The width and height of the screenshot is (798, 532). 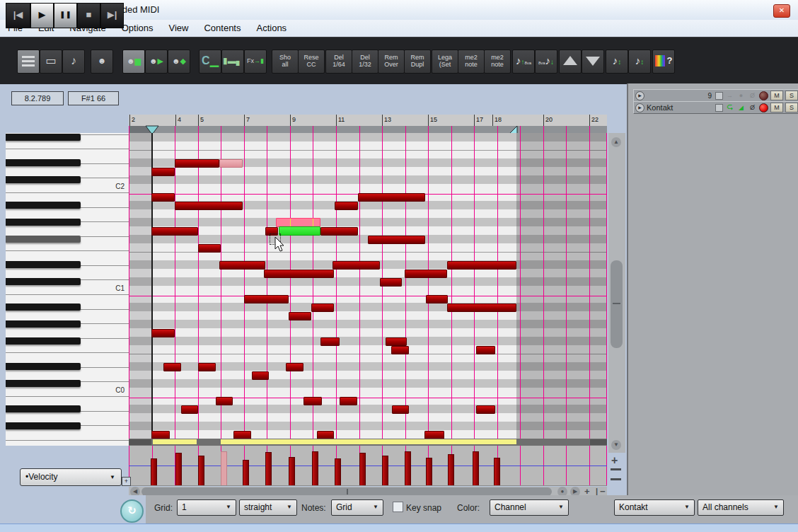 What do you see at coordinates (134, 62) in the screenshot?
I see `color-rect-icon: ☻▆` at bounding box center [134, 62].